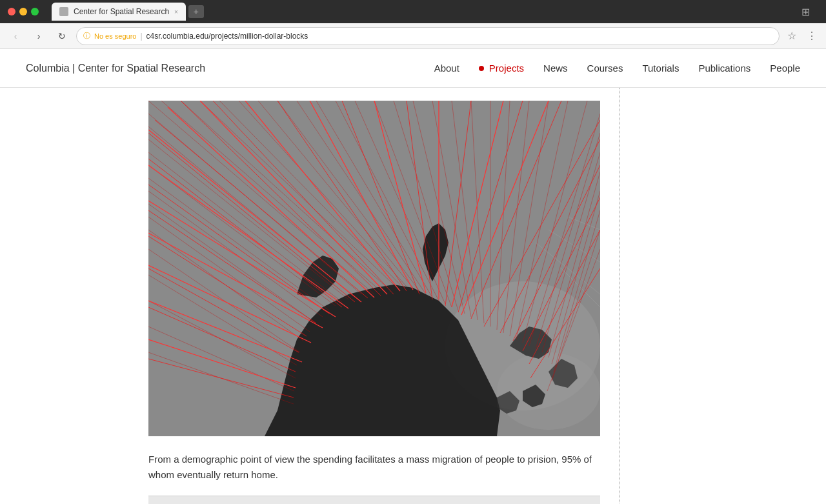  What do you see at coordinates (121, 12) in the screenshot?
I see `tab-title: Center for Spatial Research` at bounding box center [121, 12].